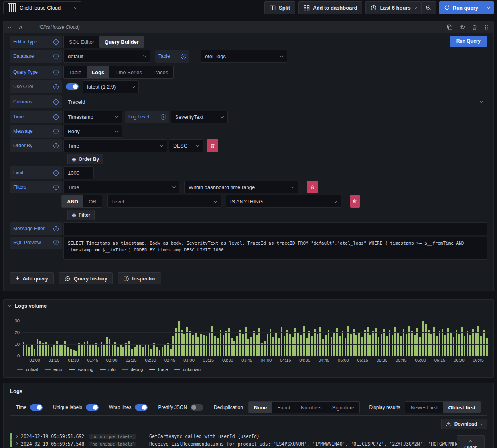 The image size is (497, 448). What do you see at coordinates (115, 146) in the screenshot?
I see `order-by-select: Time` at bounding box center [115, 146].